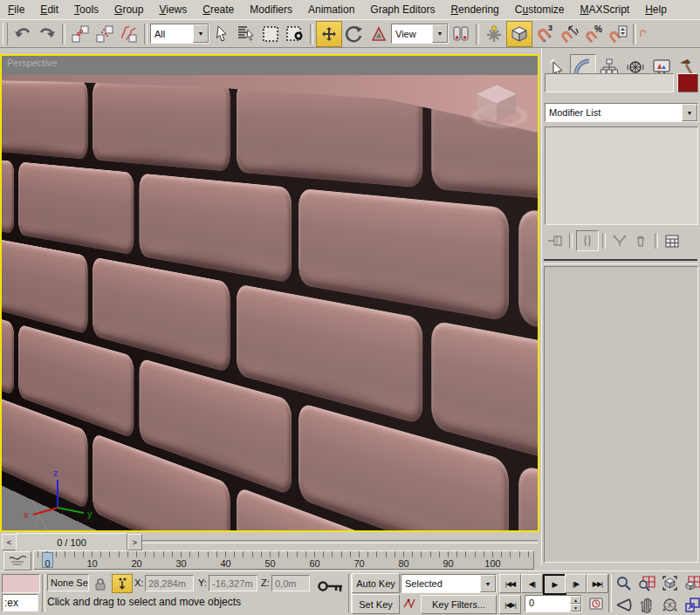 The width and height of the screenshot is (700, 615). Describe the element at coordinates (379, 34) in the screenshot. I see `select-and-scale-button` at that location.